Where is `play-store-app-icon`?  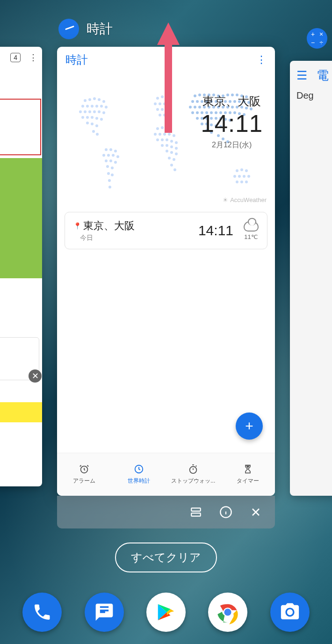
play-store-app-icon is located at coordinates (166, 612).